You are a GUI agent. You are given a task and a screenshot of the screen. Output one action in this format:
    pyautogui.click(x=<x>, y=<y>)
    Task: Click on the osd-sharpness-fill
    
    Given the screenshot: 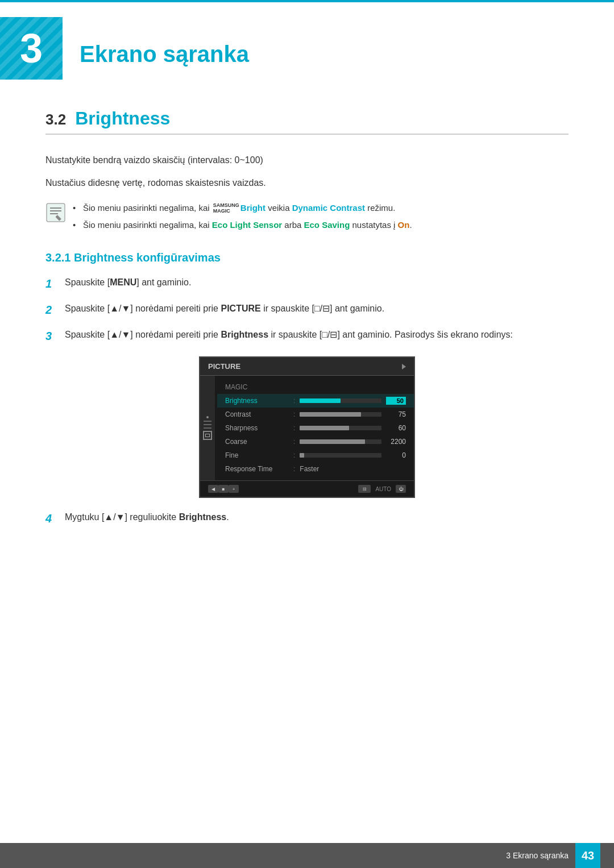 What is the action you would take?
    pyautogui.click(x=324, y=428)
    